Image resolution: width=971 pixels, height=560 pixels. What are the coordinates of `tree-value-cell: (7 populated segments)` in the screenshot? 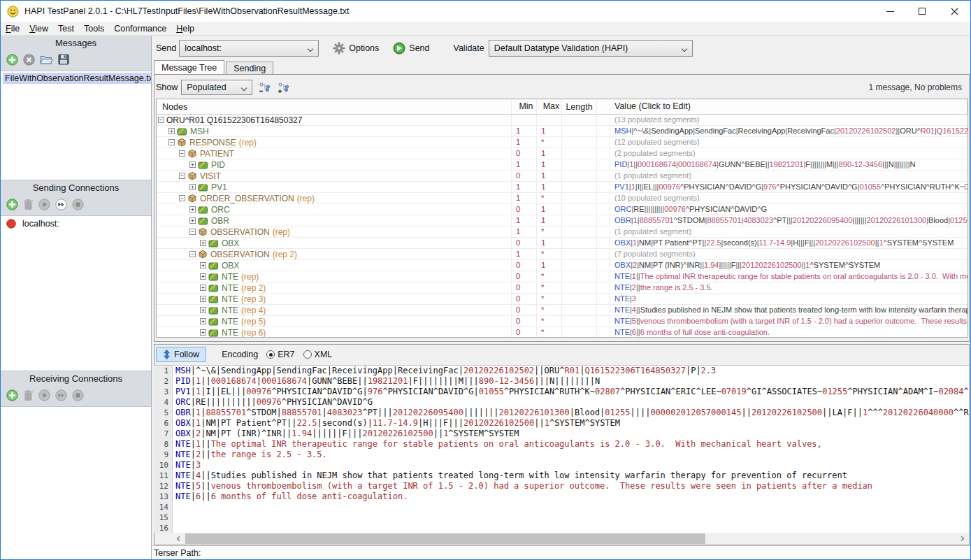 It's located at (789, 254).